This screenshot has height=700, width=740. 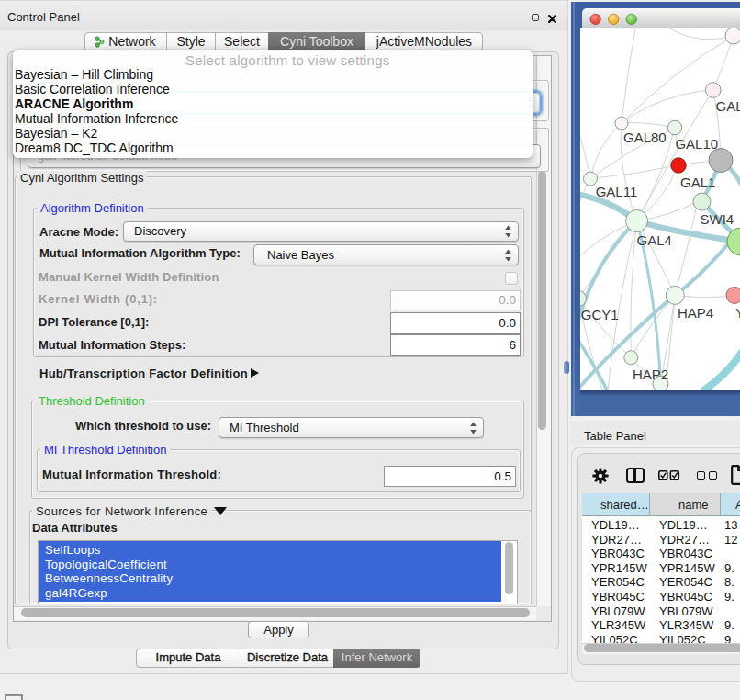 What do you see at coordinates (650, 375) in the screenshot?
I see `svg-text: HAP2` at bounding box center [650, 375].